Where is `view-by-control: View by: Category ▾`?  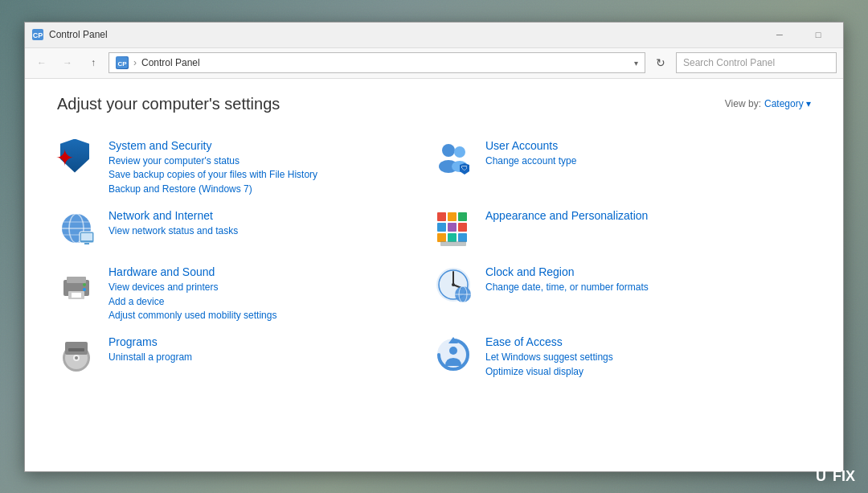
view-by-control: View by: Category ▾ is located at coordinates (768, 104).